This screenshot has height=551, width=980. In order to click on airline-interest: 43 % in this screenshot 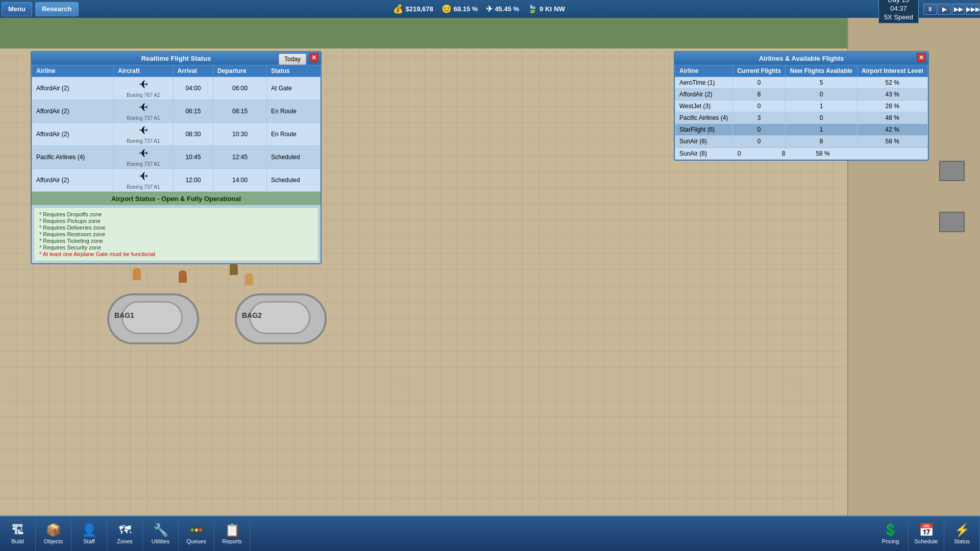, I will do `click(892, 95)`.